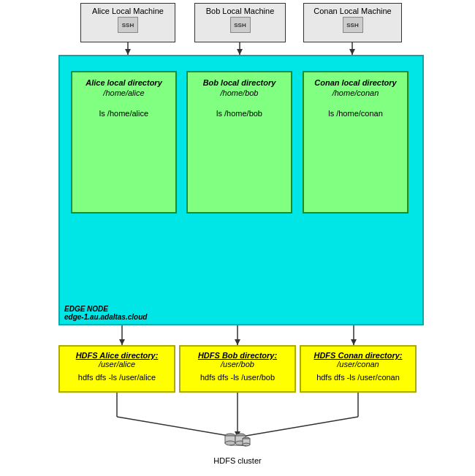 The height and width of the screenshot is (476, 475). Describe the element at coordinates (240, 113) in the screenshot. I see `bob-dir-cmd: ls /home/bob` at that location.